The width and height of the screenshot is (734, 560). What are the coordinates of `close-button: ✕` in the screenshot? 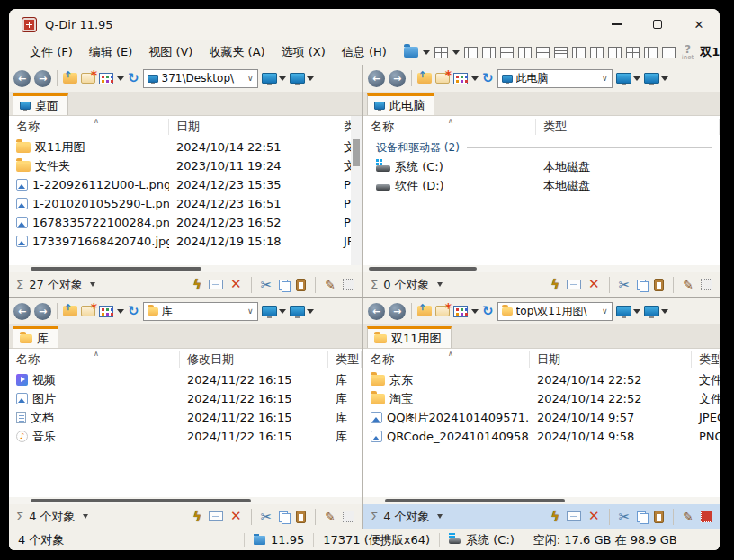 It's located at (699, 24).